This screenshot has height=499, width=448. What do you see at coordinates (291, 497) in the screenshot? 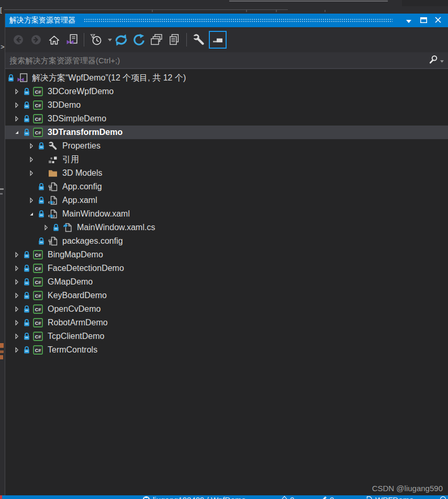
I see `push-status: 0` at bounding box center [291, 497].